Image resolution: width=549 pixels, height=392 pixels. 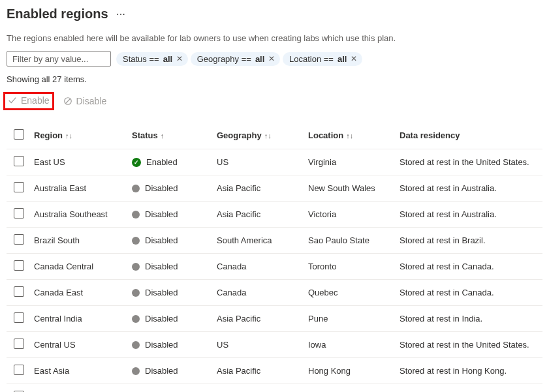 I want to click on prohibit-icon, so click(x=68, y=101).